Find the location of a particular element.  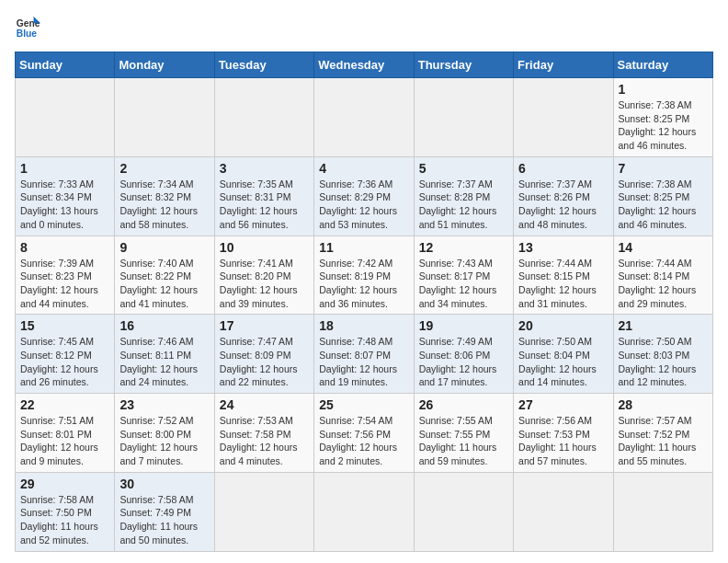

day-number: 16 is located at coordinates (164, 326).